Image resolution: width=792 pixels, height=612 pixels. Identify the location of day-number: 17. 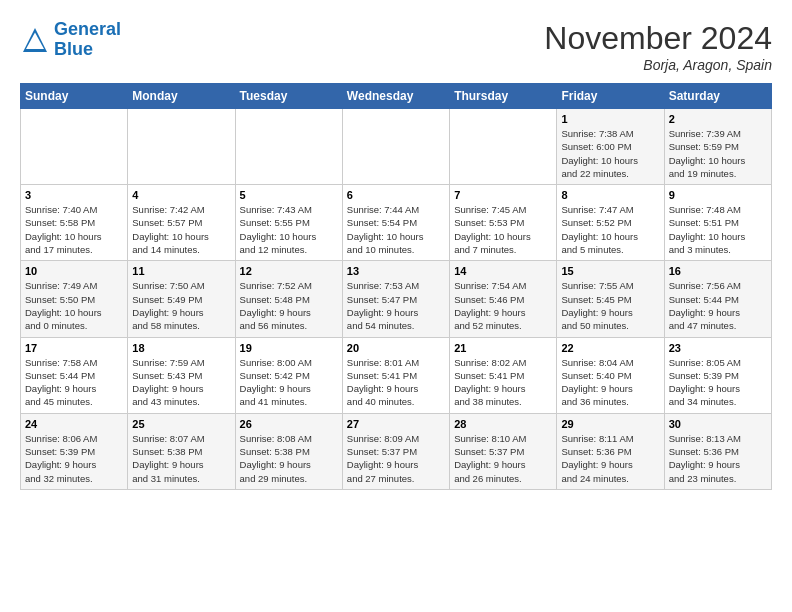
(74, 348).